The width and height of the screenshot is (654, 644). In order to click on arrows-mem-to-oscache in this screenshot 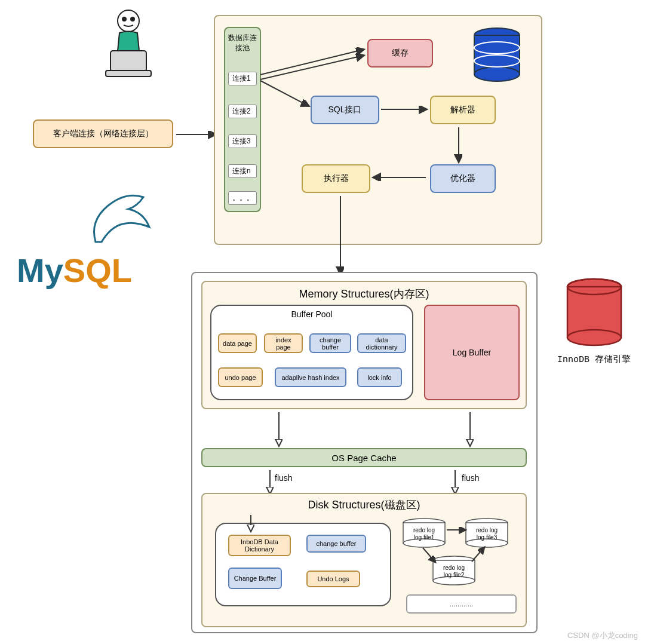, I will do `click(364, 431)`.